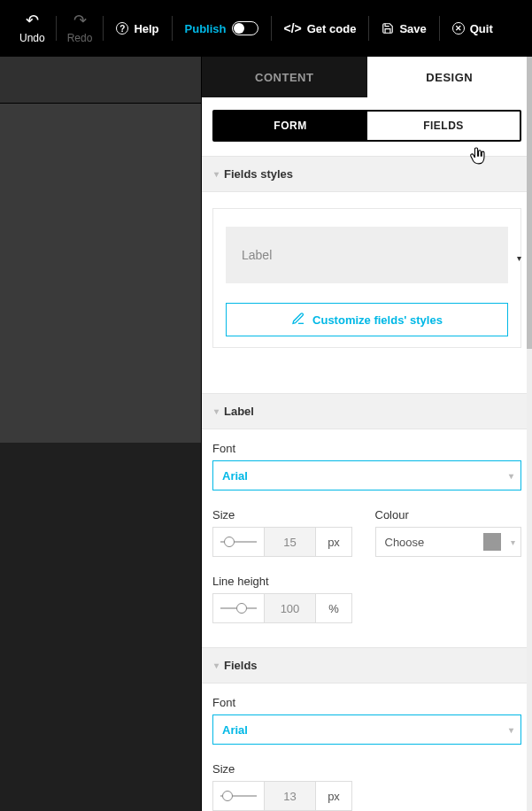 The height and width of the screenshot is (811, 532). What do you see at coordinates (122, 28) in the screenshot?
I see `help-icon: ?` at bounding box center [122, 28].